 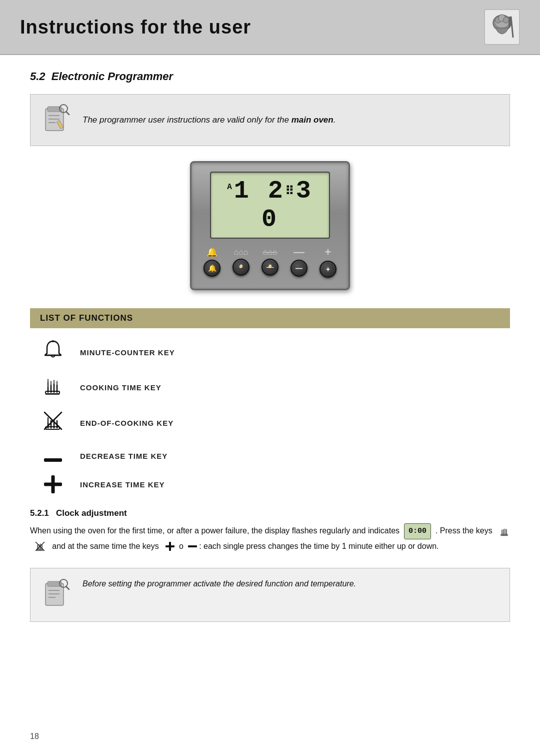 What do you see at coordinates (299, 252) in the screenshot?
I see `minus-symbol: —` at bounding box center [299, 252].